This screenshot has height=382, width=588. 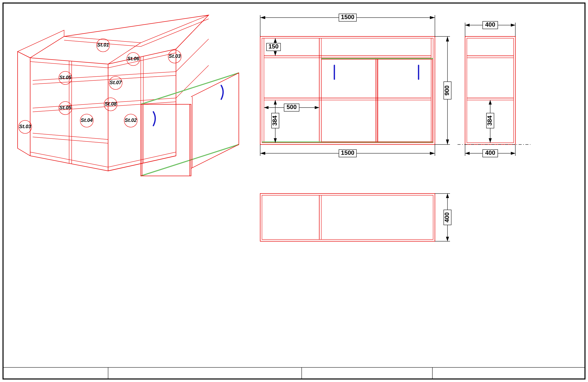 What do you see at coordinates (111, 104) in the screenshot?
I see `balloon-st08: St.08` at bounding box center [111, 104].